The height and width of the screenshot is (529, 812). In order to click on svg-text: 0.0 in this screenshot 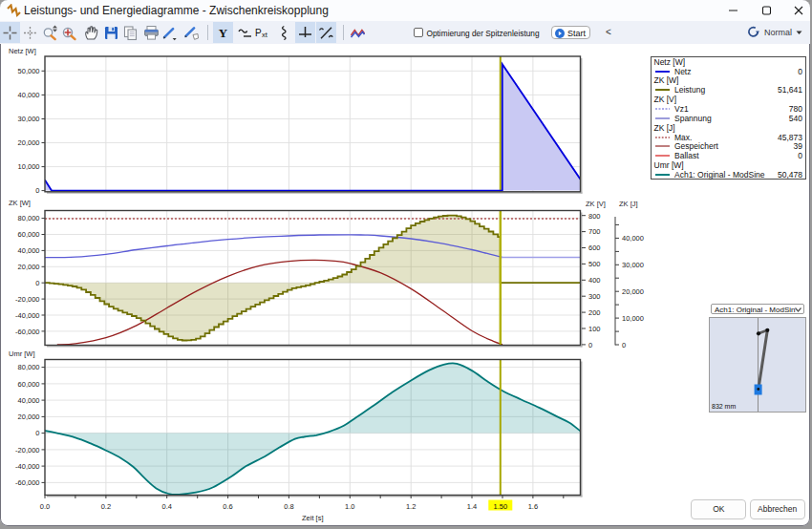, I will do `click(45, 506)`.